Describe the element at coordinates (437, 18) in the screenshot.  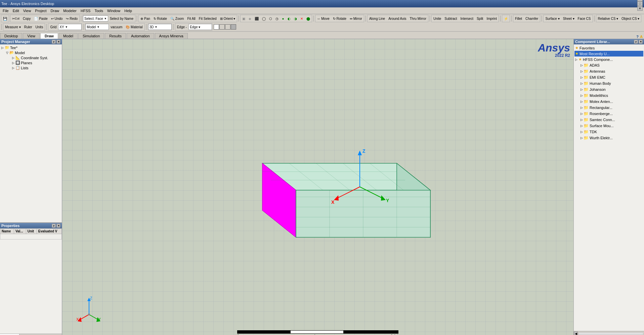
I see `unite-button: Unite` at that location.